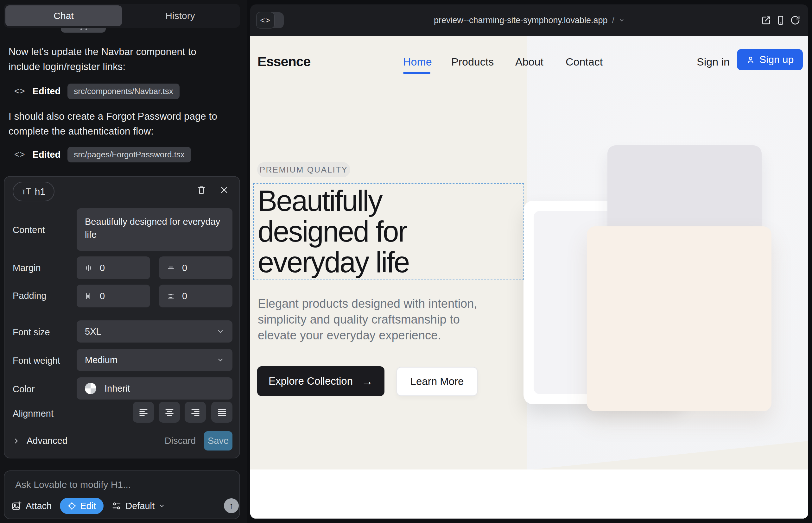  Describe the element at coordinates (143, 412) in the screenshot. I see `align-left-button` at that location.